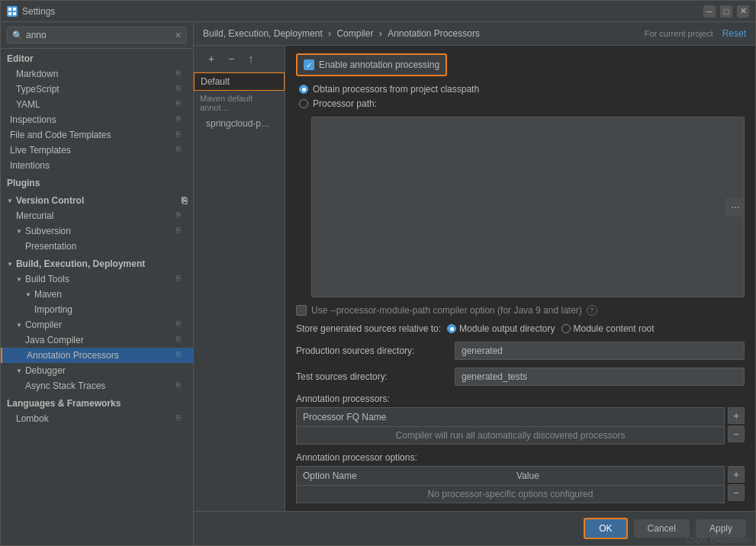 The image size is (756, 546). Describe the element at coordinates (97, 200) in the screenshot. I see `sidebar-section-version-control: ▼ Version Control ⎘` at that location.